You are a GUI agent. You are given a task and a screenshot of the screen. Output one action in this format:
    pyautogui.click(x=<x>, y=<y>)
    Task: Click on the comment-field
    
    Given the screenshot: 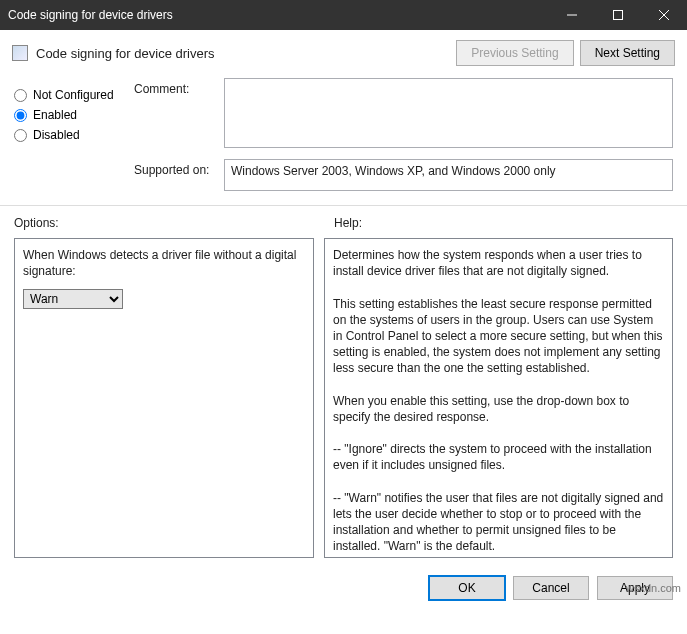 What is the action you would take?
    pyautogui.click(x=448, y=113)
    